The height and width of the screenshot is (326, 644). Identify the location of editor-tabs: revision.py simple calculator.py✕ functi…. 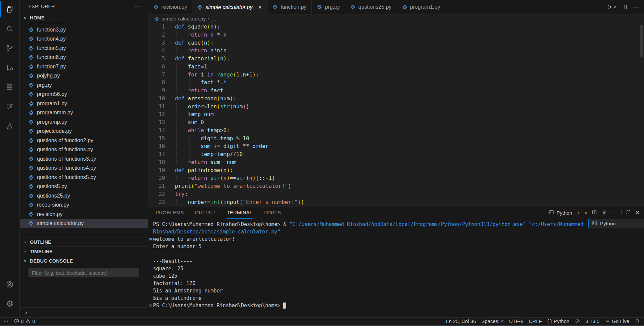
(297, 7).